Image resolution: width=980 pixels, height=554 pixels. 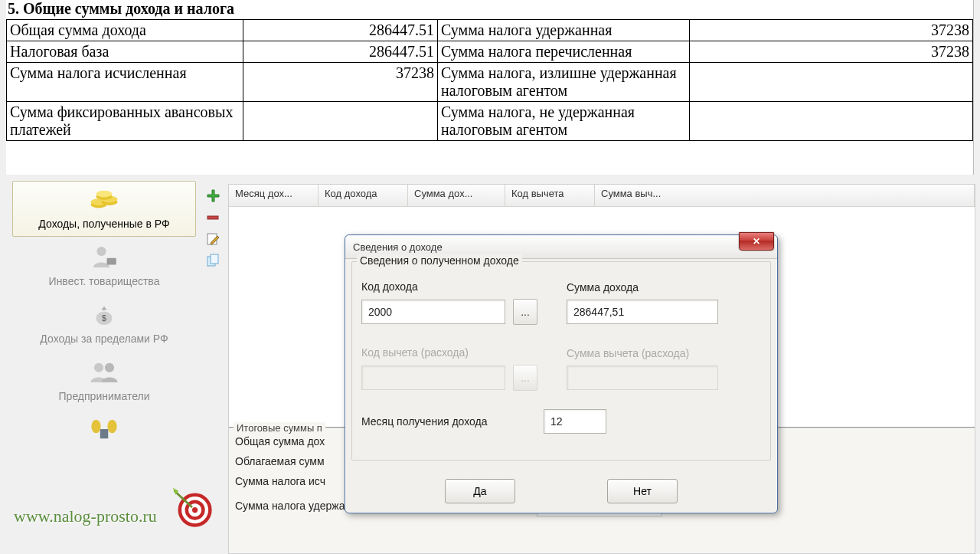 I want to click on ok-button-label: Да, so click(x=479, y=491).